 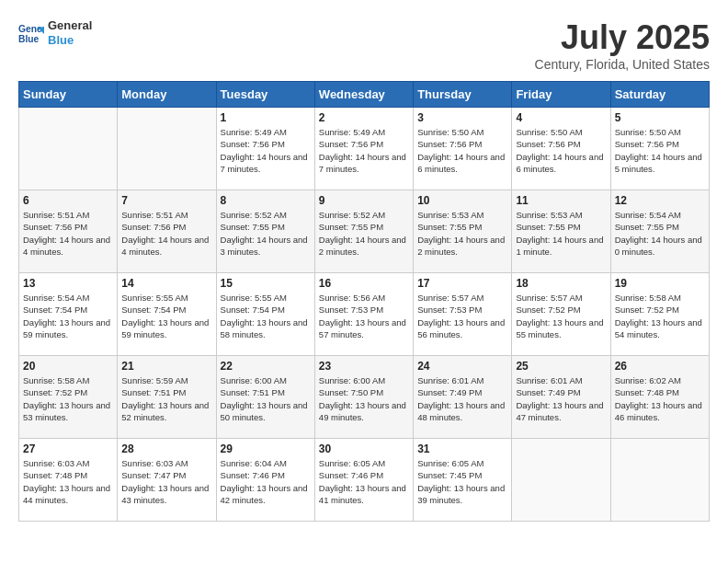 What do you see at coordinates (68, 283) in the screenshot?
I see `day-number: 13` at bounding box center [68, 283].